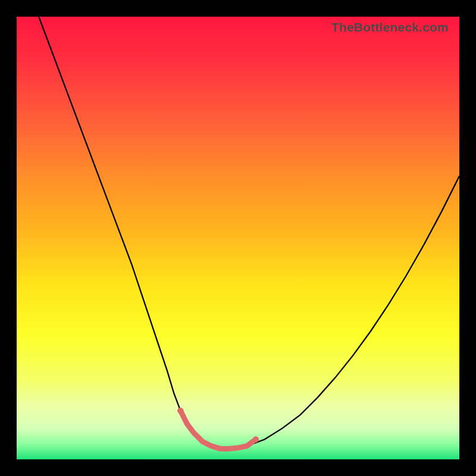 This screenshot has height=476, width=476. I want to click on series-valley-highlight, so click(218, 430).